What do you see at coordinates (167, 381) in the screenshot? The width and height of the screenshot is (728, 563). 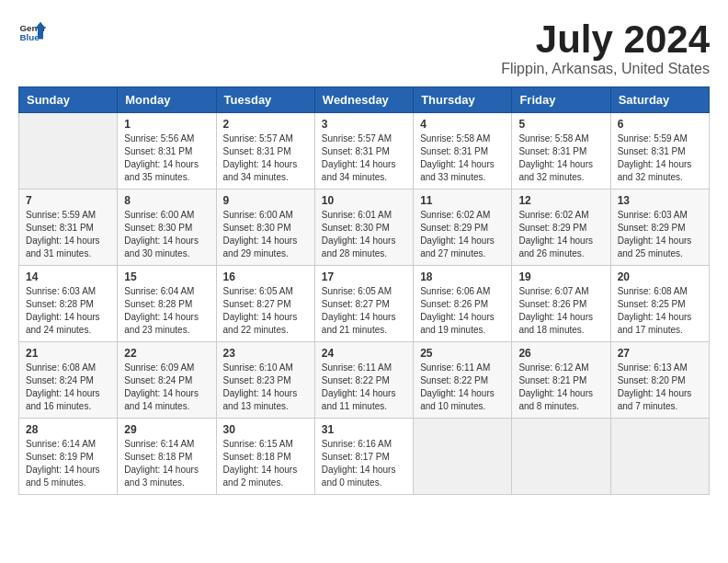 I see `table-row: 22Sunrise: 6:09 AM Sunset: 8:24 PM Dayli…` at bounding box center [167, 381].